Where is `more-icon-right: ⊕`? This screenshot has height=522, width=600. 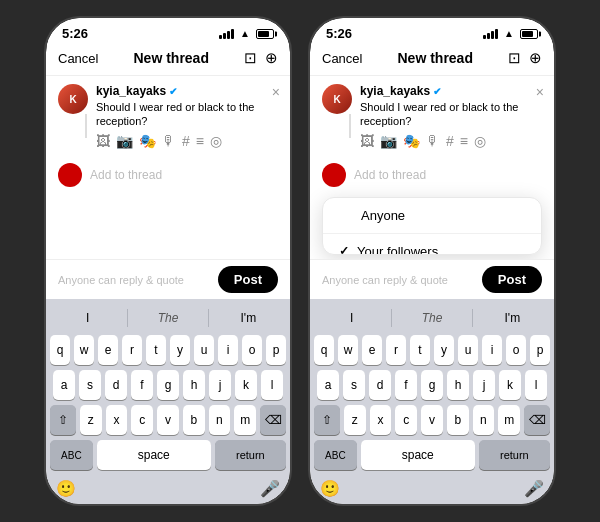
more-icon-right: ⊕ is located at coordinates (536, 58).